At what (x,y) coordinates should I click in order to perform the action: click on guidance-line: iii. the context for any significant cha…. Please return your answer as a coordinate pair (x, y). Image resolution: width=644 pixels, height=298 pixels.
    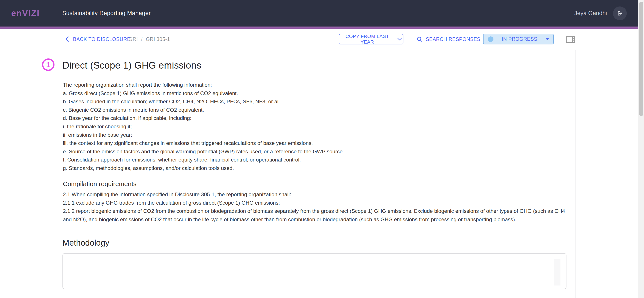
    Looking at the image, I should click on (315, 143).